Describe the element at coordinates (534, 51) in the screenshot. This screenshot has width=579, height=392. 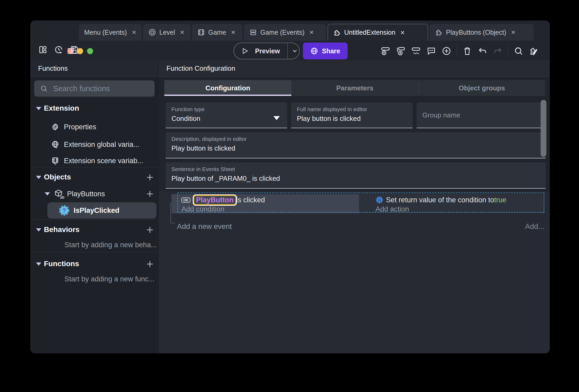
I see `edit-extension-icon` at that location.